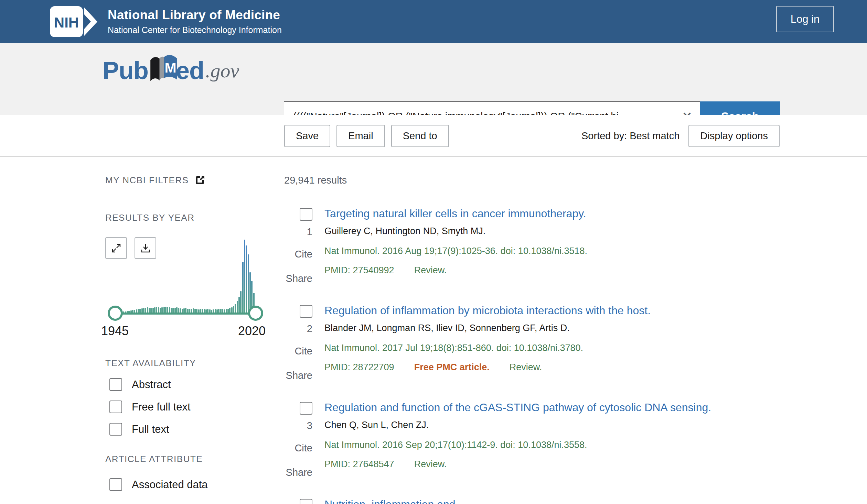 Image resolution: width=867 pixels, height=504 pixels. Describe the element at coordinates (456, 213) in the screenshot. I see `result-title-link: Targeting natural killer cells in cancer…` at that location.